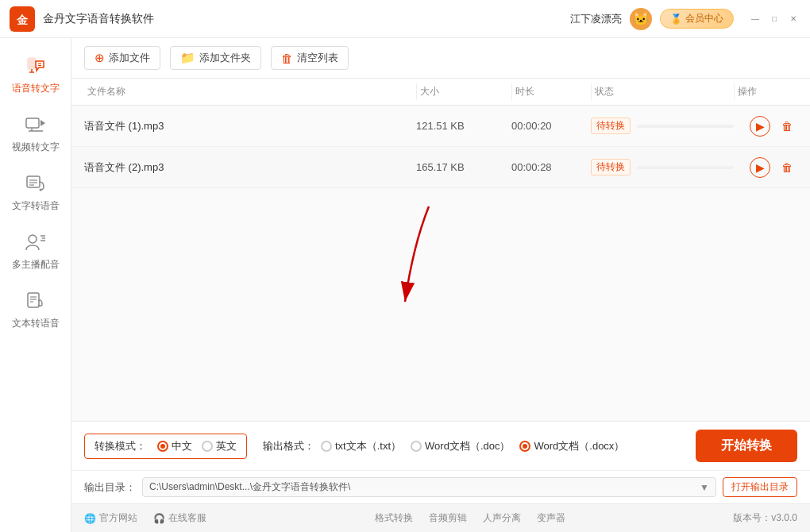 The width and height of the screenshot is (810, 532). I want to click on sidebar-label-text-to-audio: 文本转语音, so click(36, 324).